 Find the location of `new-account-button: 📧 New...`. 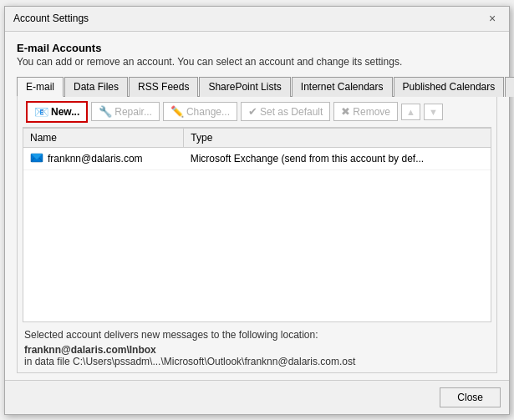

new-account-button: 📧 New... is located at coordinates (57, 112).